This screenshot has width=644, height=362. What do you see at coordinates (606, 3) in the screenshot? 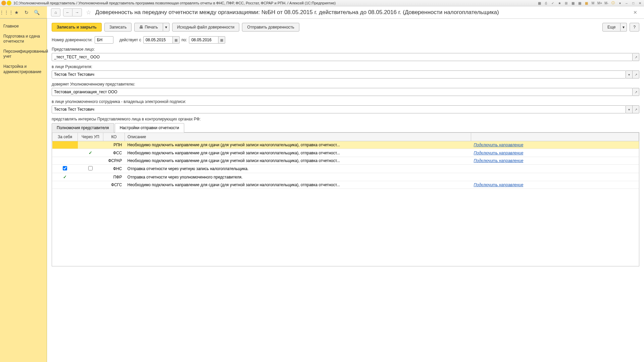
I see `mem-mminus: M-` at bounding box center [606, 3].